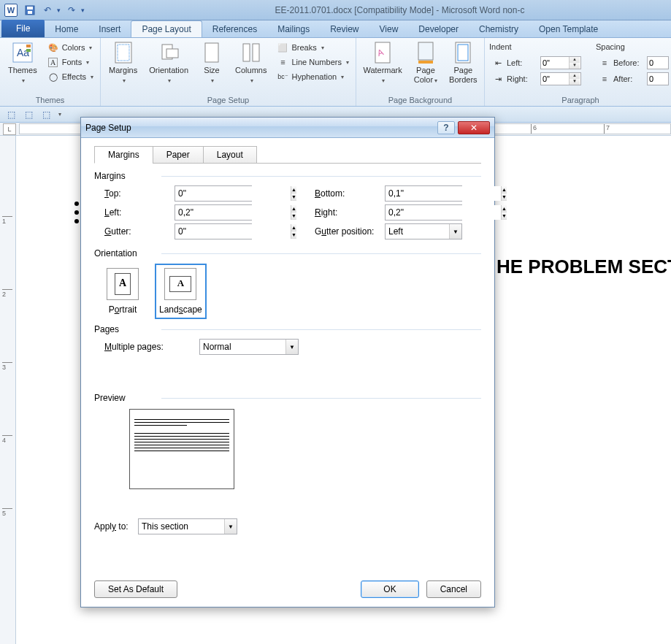 The width and height of the screenshot is (671, 644). Describe the element at coordinates (139, 231) in the screenshot. I see `gutter-label: Gutter:` at that location.